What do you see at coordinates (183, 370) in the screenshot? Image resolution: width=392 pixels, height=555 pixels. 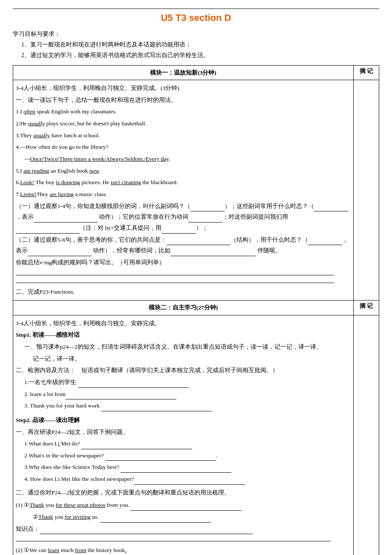 I see `step1-sec2-title: 二、检测内容及方法： 短语或句子翻译（请同学们关上课本独立完成，完成后对子间相互…` at bounding box center [183, 370].